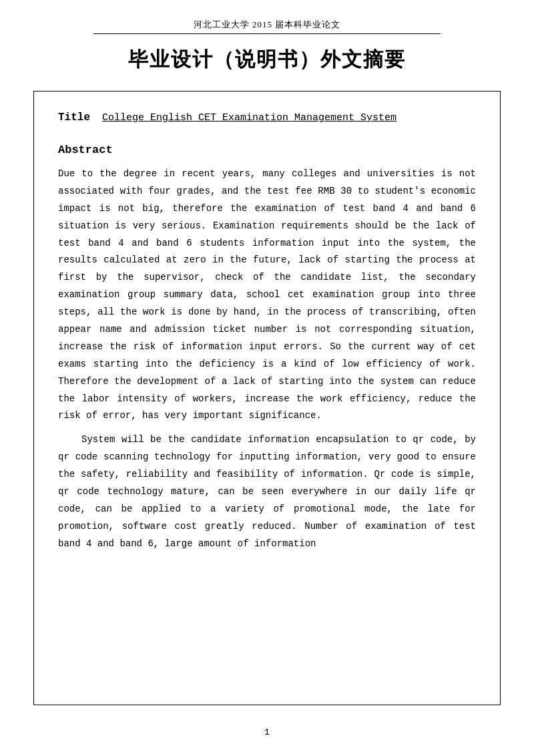  What do you see at coordinates (267, 732) in the screenshot?
I see `page-number: 1` at bounding box center [267, 732].